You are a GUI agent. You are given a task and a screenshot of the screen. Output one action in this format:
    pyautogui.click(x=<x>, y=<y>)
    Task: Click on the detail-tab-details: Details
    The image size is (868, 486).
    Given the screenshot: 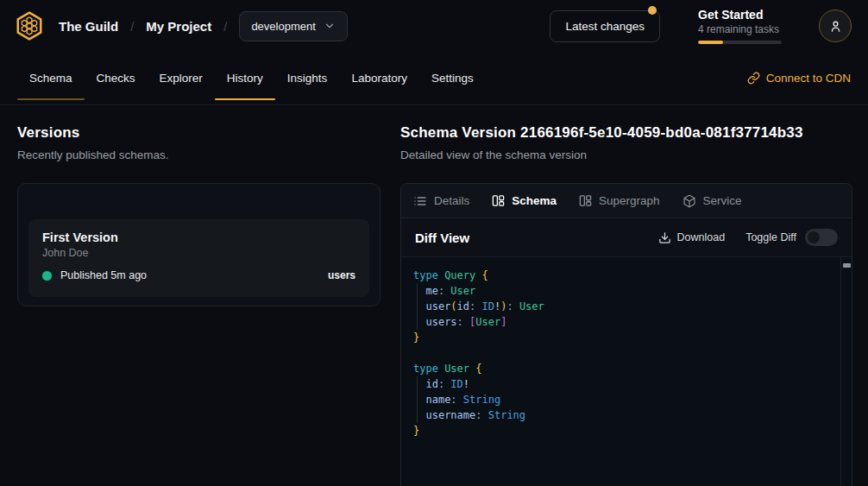 What is the action you would take?
    pyautogui.click(x=442, y=201)
    